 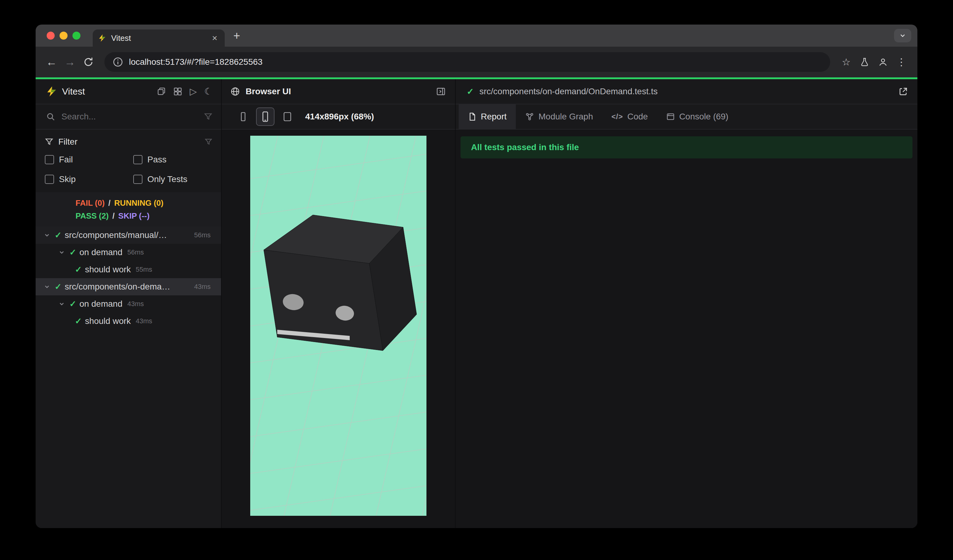 What do you see at coordinates (129, 142) in the screenshot?
I see `filter-header: Filter` at bounding box center [129, 142].